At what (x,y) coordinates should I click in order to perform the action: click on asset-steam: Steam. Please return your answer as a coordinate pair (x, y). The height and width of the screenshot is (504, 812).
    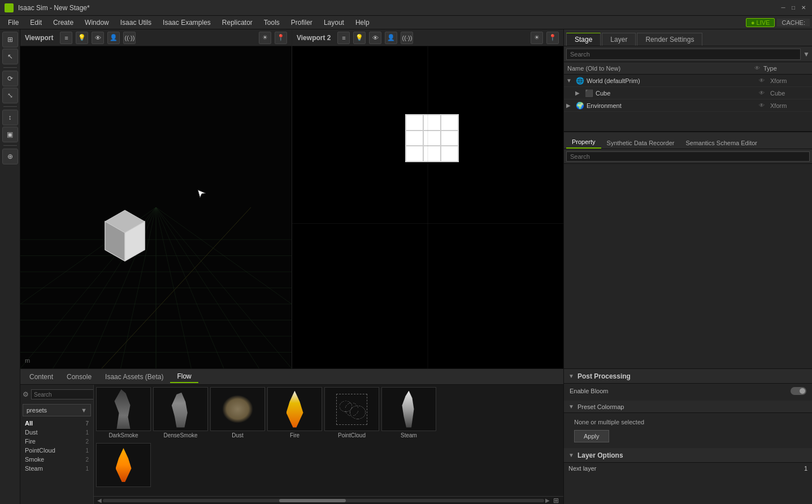
    Looking at the image, I should click on (409, 412).